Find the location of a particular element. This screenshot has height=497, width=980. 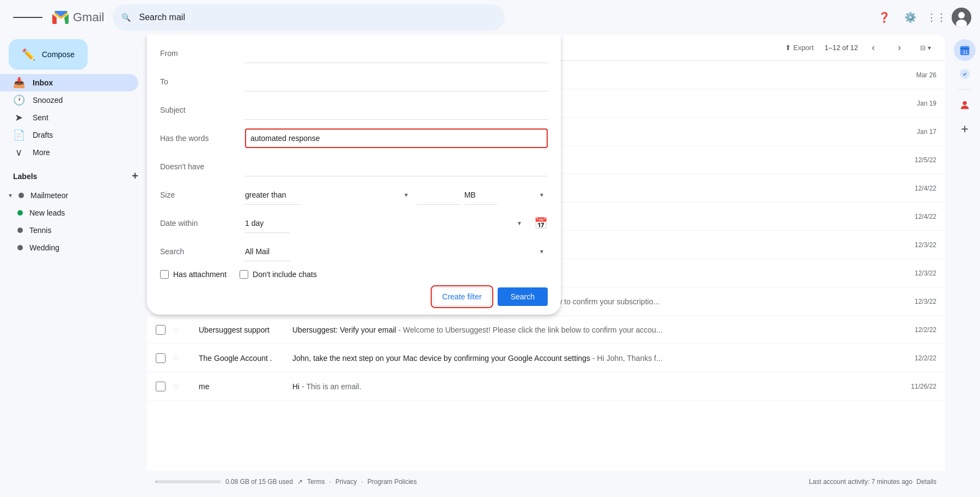

sent-icon: ➤ is located at coordinates (19, 118).